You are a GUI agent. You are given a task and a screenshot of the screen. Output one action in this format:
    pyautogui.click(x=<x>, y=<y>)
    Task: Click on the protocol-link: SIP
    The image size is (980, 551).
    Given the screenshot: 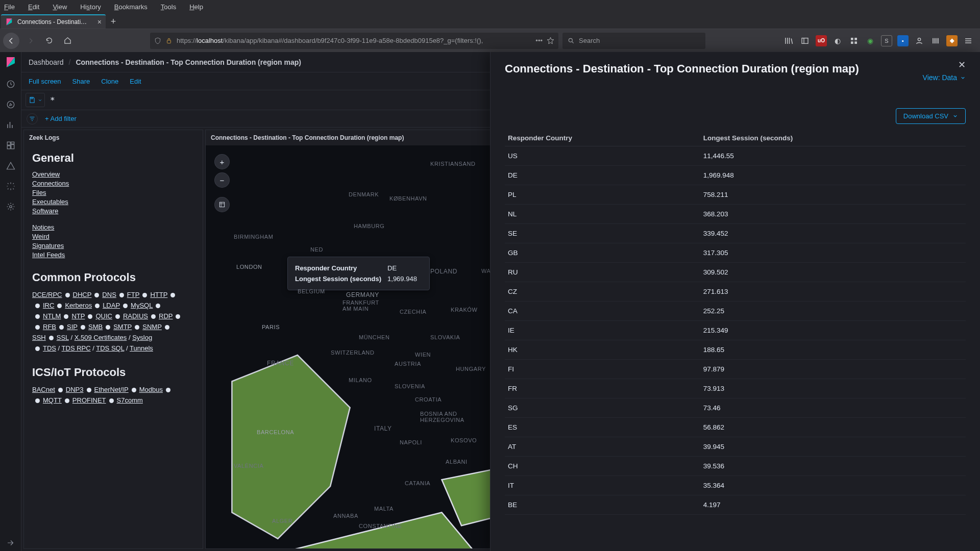 What is the action you would take?
    pyautogui.click(x=72, y=327)
    